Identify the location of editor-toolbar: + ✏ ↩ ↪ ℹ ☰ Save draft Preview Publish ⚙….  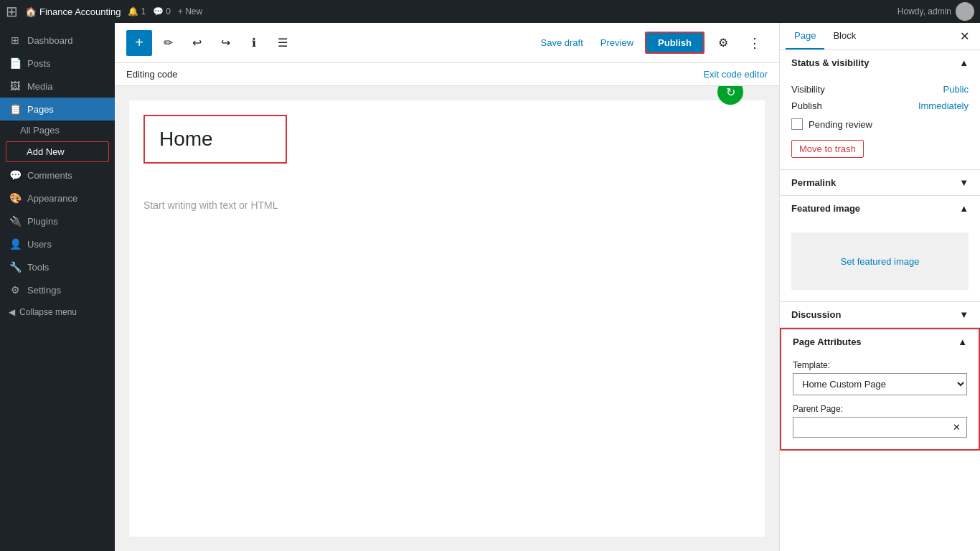
(447, 43).